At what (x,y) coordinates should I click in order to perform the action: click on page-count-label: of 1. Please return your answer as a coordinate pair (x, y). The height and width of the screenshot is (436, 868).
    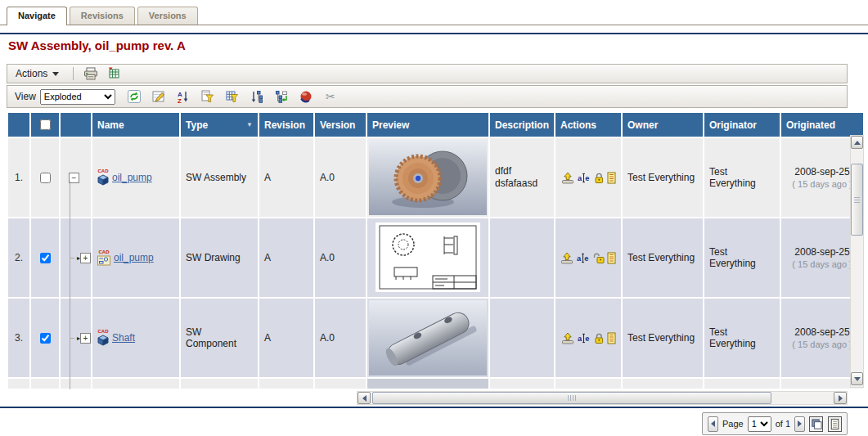
    Looking at the image, I should click on (783, 424).